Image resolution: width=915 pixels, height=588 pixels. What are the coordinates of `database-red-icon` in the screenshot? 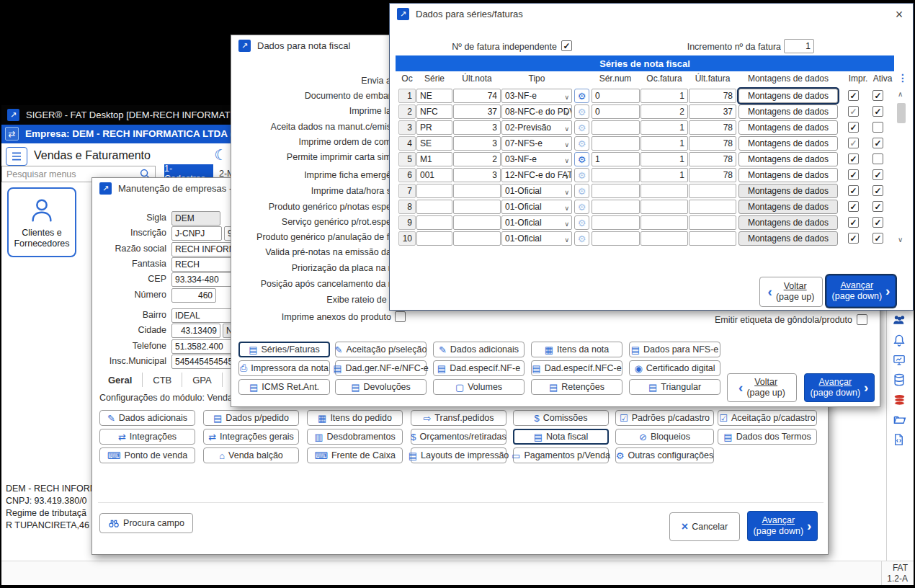 It's located at (901, 400).